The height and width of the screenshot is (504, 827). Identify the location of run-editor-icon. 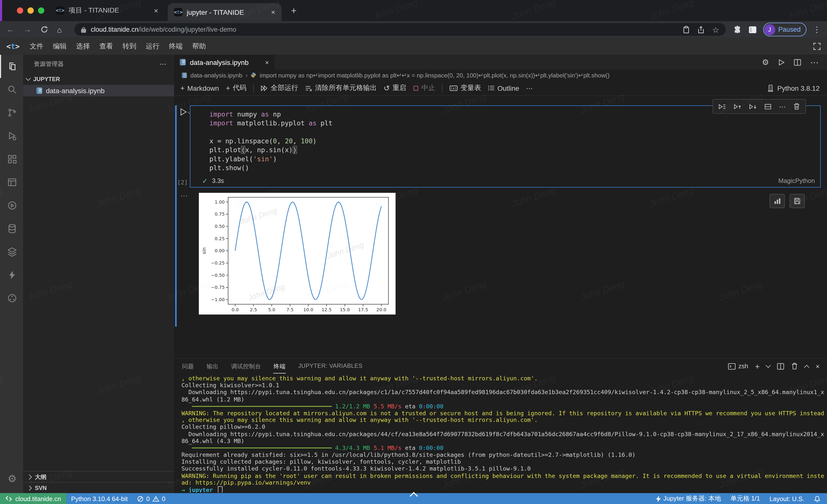
(781, 62).